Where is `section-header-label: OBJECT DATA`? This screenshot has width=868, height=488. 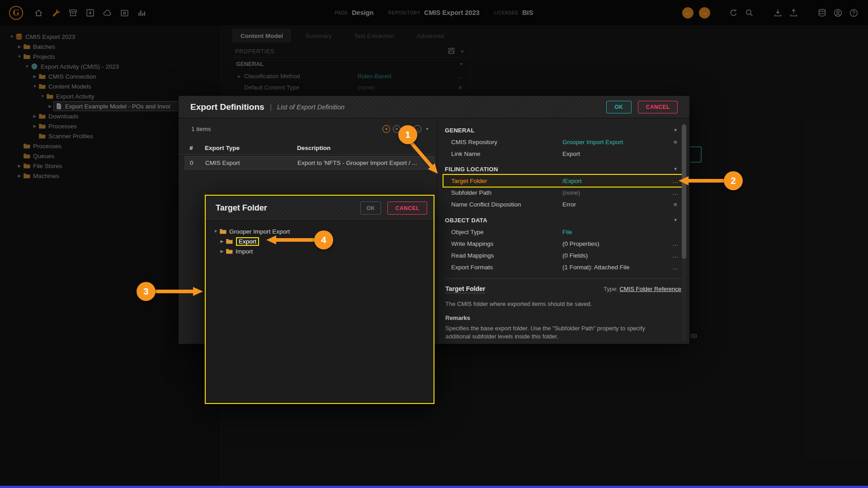
section-header-label: OBJECT DATA is located at coordinates (466, 221).